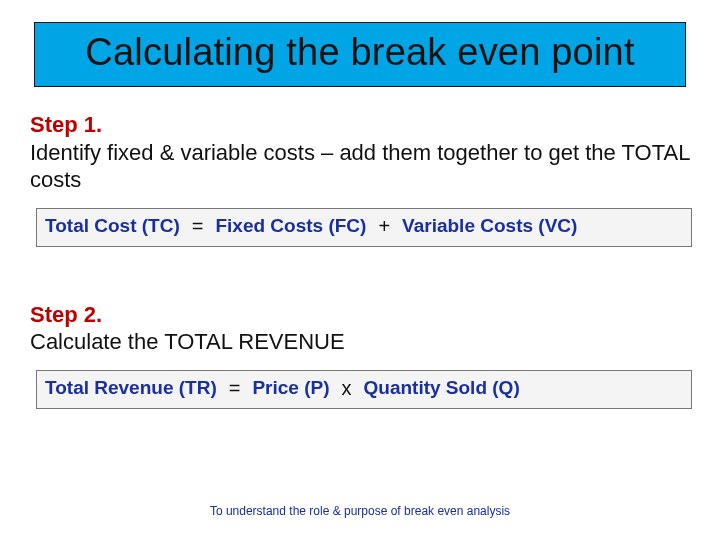  Describe the element at coordinates (66, 314) in the screenshot. I see `step-2-label: Step 2.` at that location.